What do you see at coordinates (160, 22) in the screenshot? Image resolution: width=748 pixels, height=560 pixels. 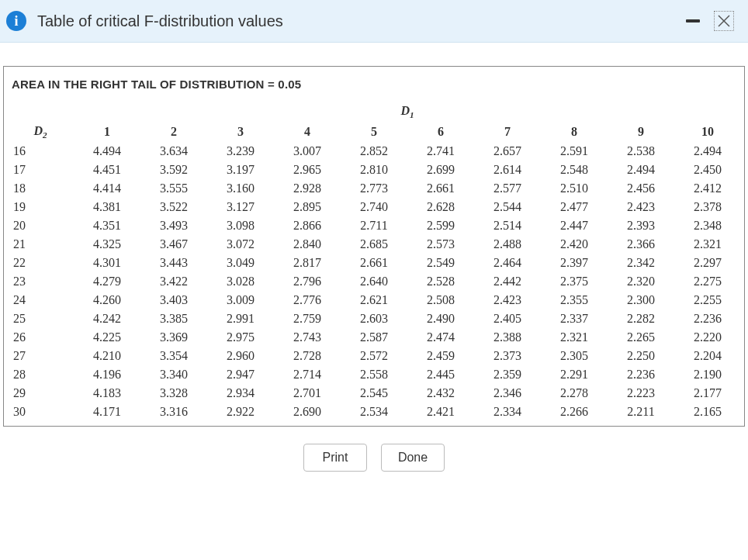 I see `dialog-title: Table of critical F-distribution values` at bounding box center [160, 22].